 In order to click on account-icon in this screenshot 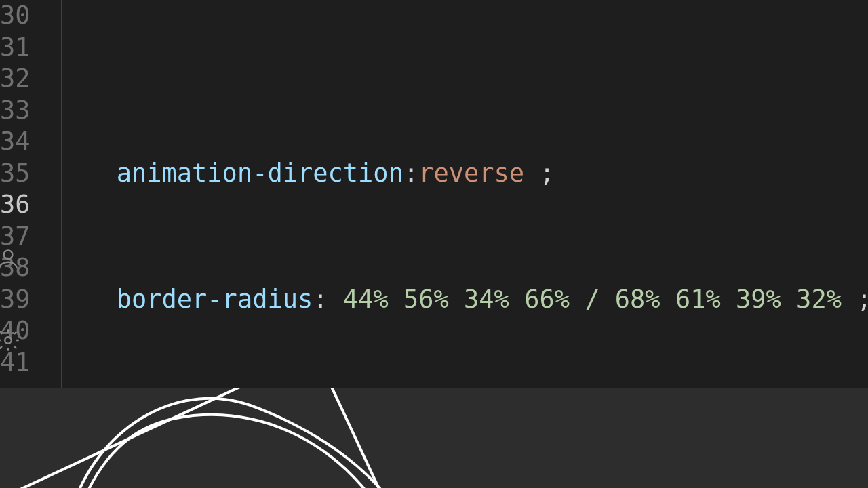, I will do `click(12, 259)`.